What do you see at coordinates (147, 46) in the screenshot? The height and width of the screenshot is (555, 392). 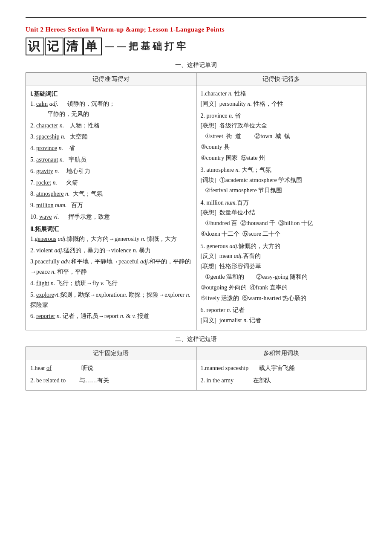 I see `title-dash: ——把基础打牢` at bounding box center [147, 46].